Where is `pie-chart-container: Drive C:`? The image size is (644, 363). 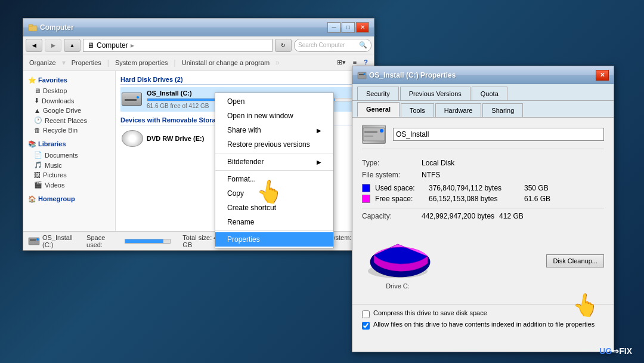
pie-chart-container: Drive C: is located at coordinates (398, 261).